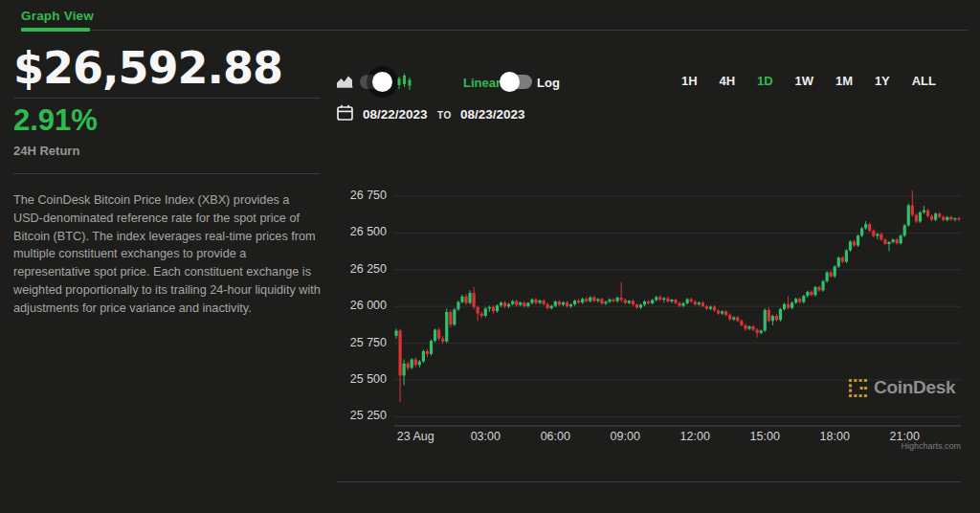 This screenshot has height=513, width=980. I want to click on y-axis-label: 25 750, so click(356, 343).